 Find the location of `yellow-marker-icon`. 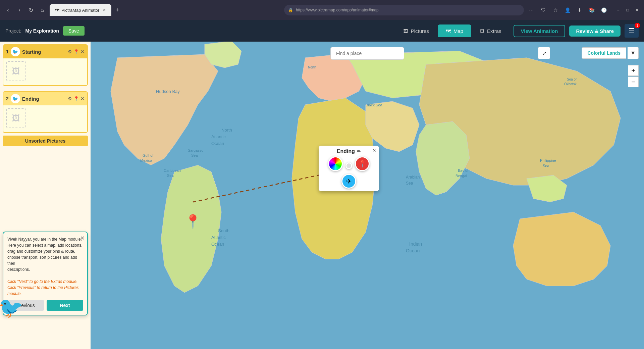

yellow-marker-icon is located at coordinates (349, 166).